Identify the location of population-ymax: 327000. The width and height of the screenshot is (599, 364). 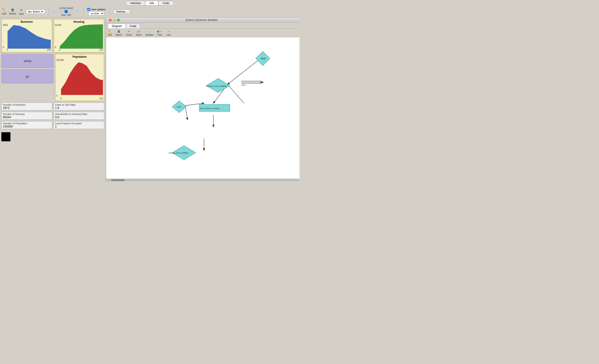
(60, 60).